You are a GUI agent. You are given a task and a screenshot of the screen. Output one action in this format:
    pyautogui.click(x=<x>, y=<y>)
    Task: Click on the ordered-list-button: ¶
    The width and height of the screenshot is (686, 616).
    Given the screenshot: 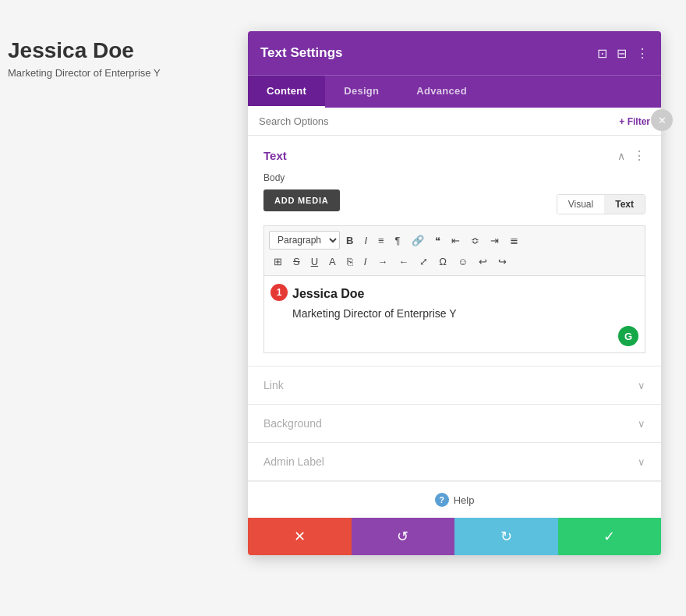 What is the action you would take?
    pyautogui.click(x=398, y=240)
    